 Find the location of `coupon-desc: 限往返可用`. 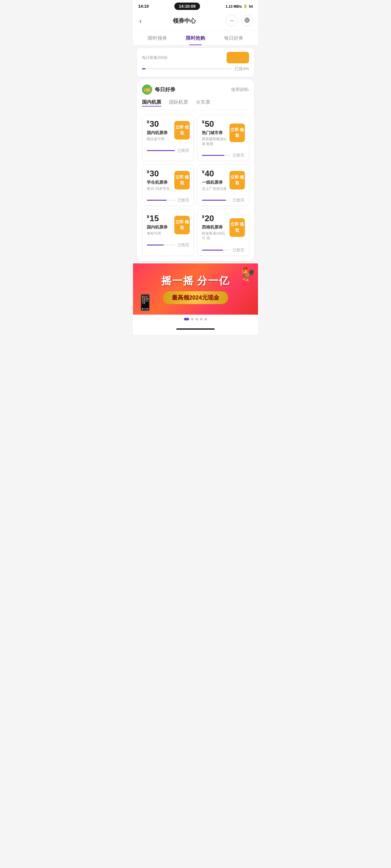

coupon-desc: 限往返可用 is located at coordinates (160, 139).